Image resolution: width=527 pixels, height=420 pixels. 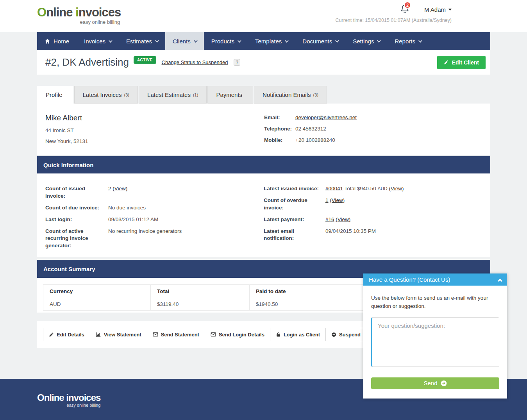 I want to click on email-label: Email:, so click(x=280, y=117).